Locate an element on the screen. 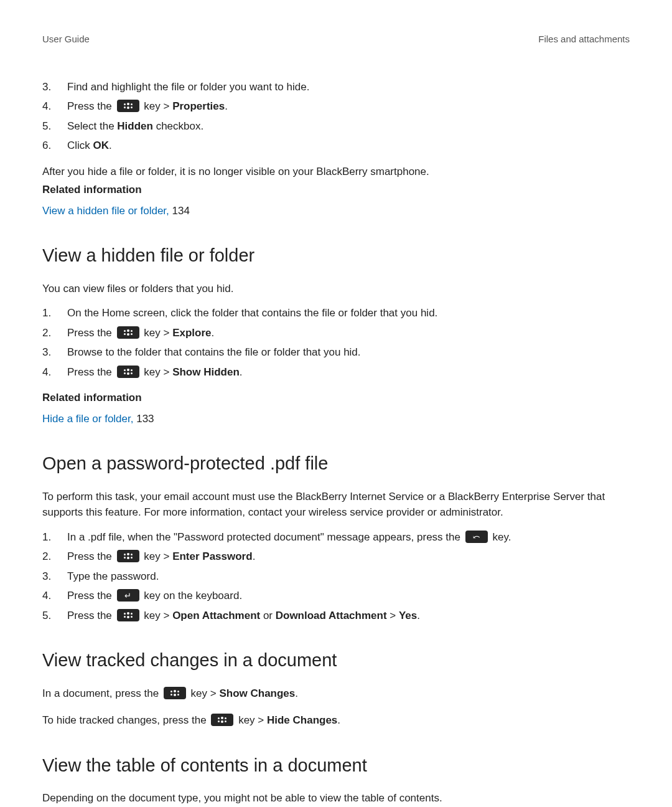  escape-key-icon: ⤺ is located at coordinates (477, 537).